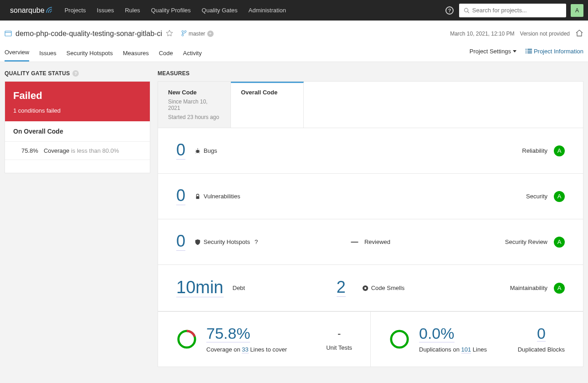 The image size is (588, 383). Describe the element at coordinates (132, 10) in the screenshot. I see `nav-rules: Rules` at that location.